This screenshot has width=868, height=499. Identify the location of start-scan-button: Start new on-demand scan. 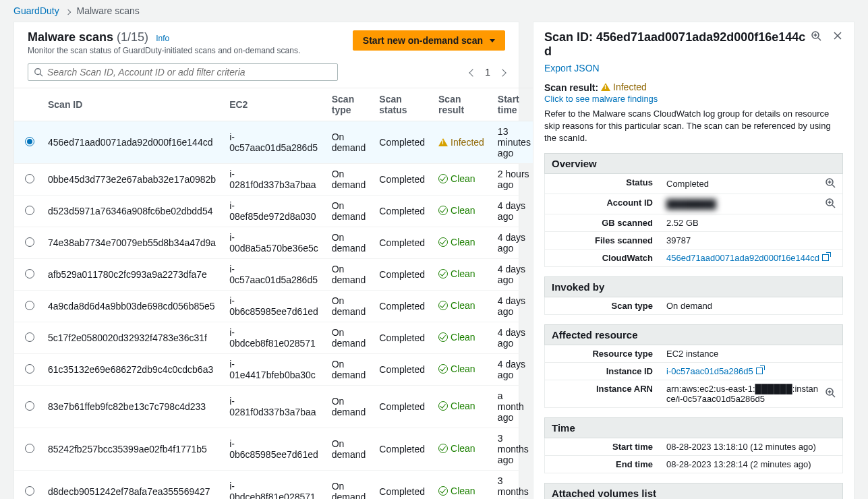
(429, 40).